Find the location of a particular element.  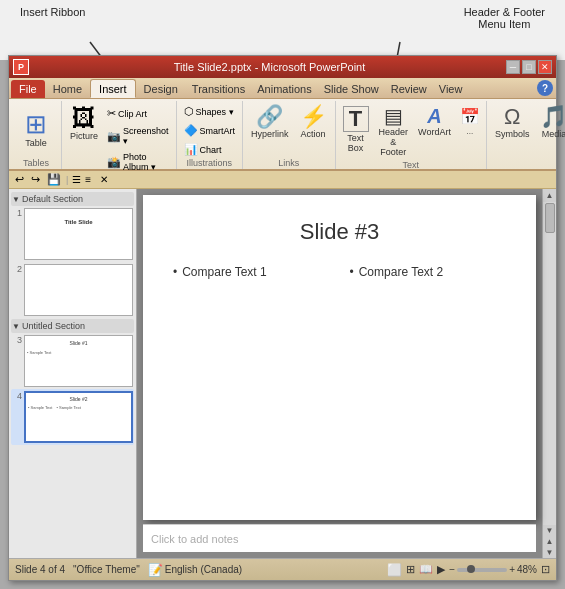

notes-area: Click to add notes is located at coordinates (340, 538).